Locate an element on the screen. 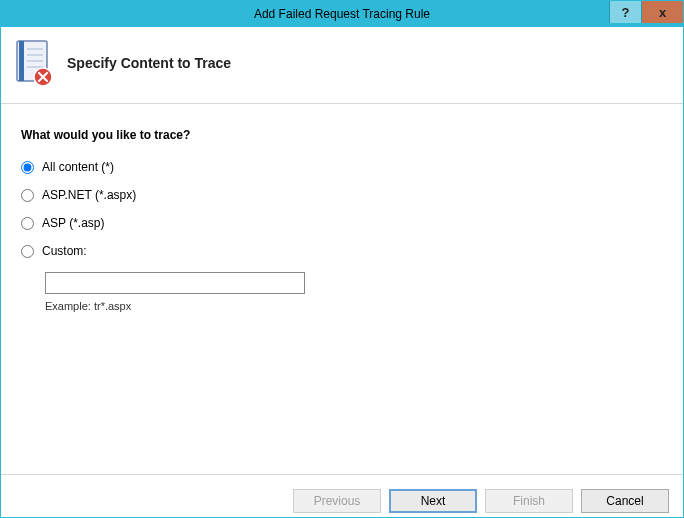  radio-custom is located at coordinates (28, 252).